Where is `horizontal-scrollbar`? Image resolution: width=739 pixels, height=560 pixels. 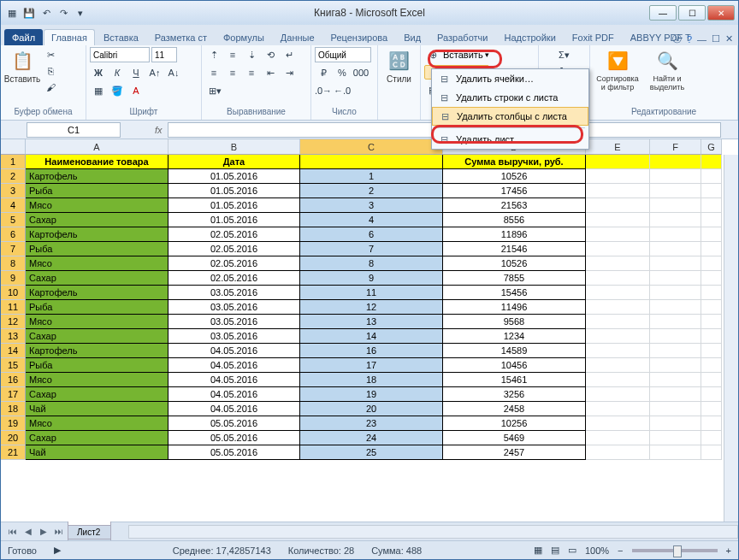
horizontal-scrollbar is located at coordinates (433, 532).